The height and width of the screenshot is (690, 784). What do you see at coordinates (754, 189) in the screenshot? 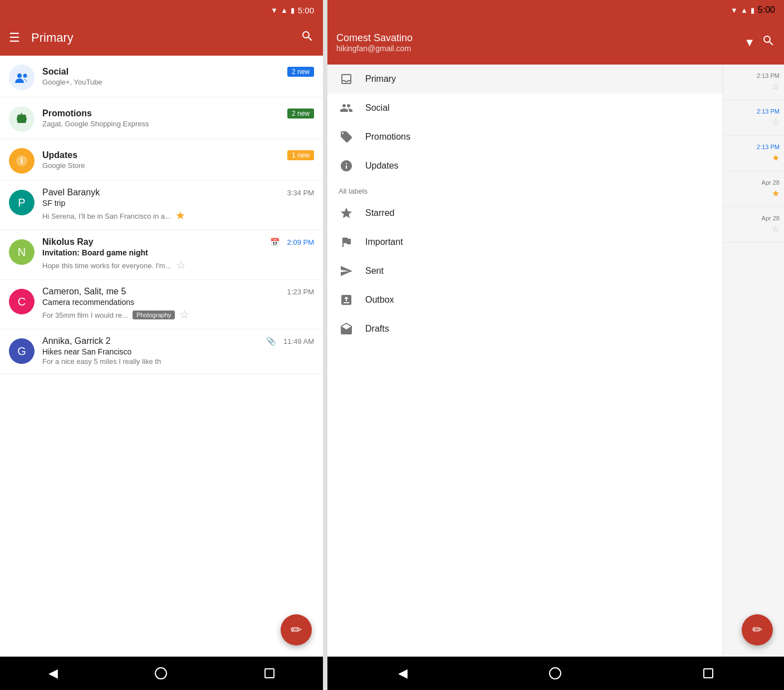
I see `partial-email-4: Apr 28 ★` at bounding box center [754, 189].